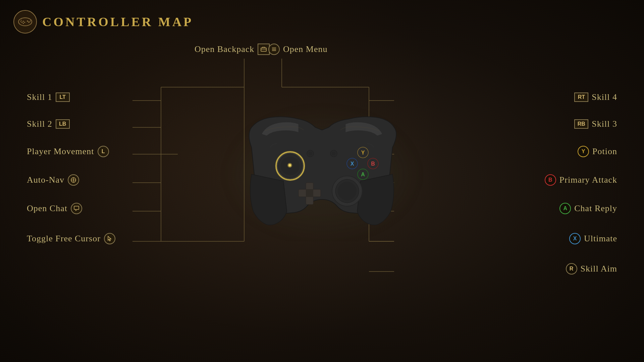 The height and width of the screenshot is (362, 644). Describe the element at coordinates (60, 152) in the screenshot. I see `player-movement-text: Player Movement` at that location.